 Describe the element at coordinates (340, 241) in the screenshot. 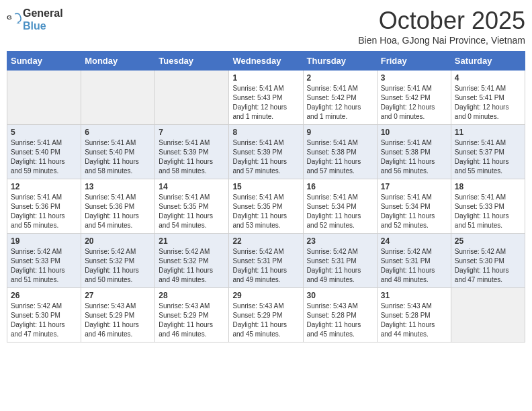

I see `day-number: 23` at that location.